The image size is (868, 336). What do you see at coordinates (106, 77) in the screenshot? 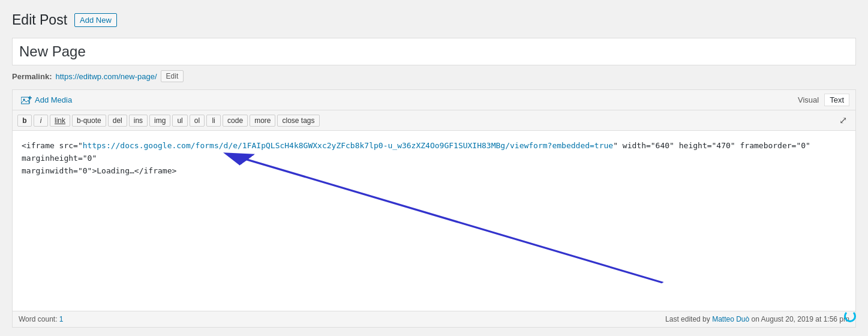
I see `permalink-url: https://editwp.com/new-page/` at bounding box center [106, 77].